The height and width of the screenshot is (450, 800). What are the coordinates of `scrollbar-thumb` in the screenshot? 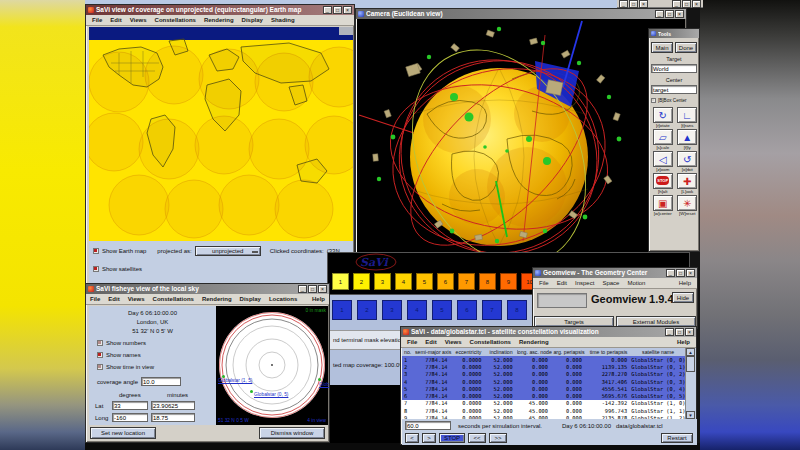 It's located at (690, 364).